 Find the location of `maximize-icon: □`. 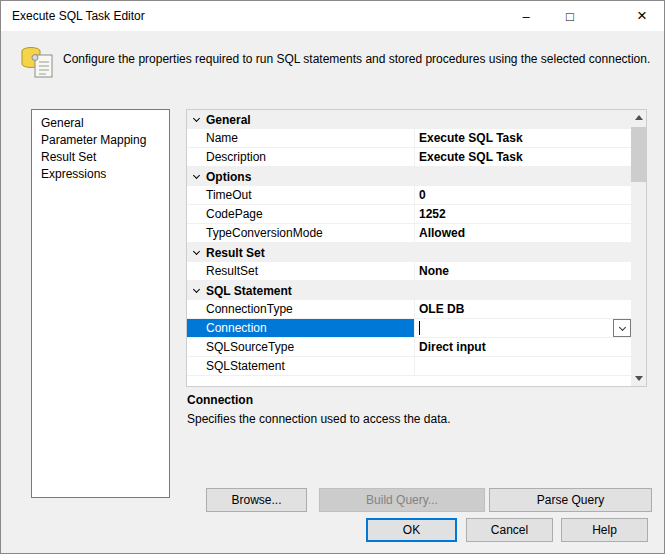

maximize-icon: □ is located at coordinates (570, 16).